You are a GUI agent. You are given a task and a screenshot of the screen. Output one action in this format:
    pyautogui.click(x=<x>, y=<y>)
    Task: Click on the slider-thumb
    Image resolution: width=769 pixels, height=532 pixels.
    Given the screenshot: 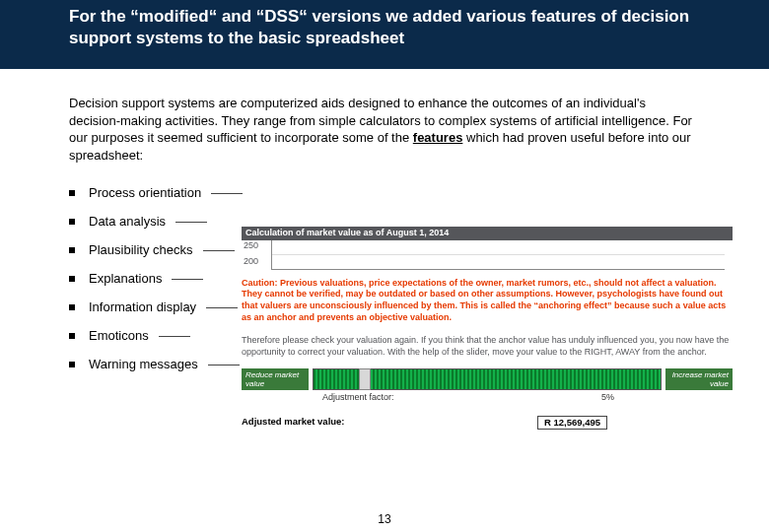 What is the action you would take?
    pyautogui.click(x=365, y=379)
    